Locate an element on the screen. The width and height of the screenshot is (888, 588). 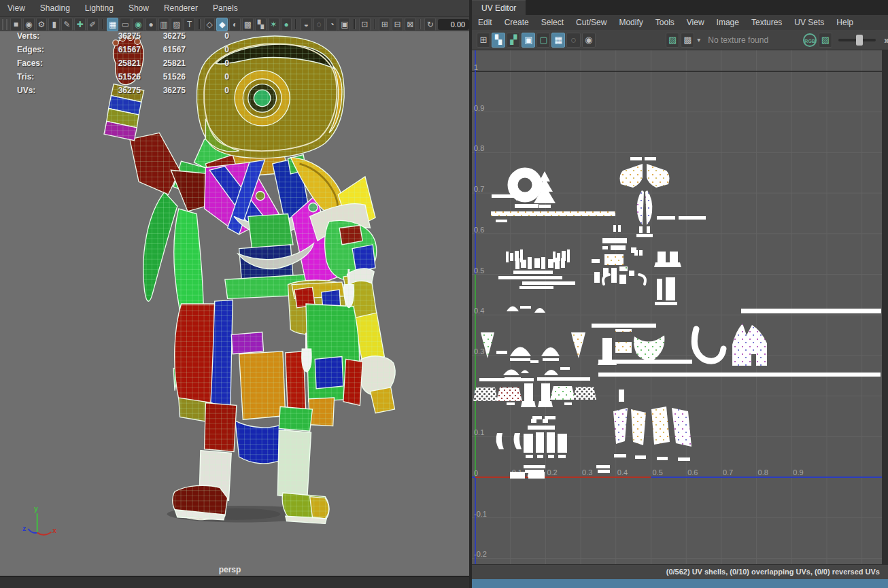
motion-blur-icon: ◔ is located at coordinates (332, 24).